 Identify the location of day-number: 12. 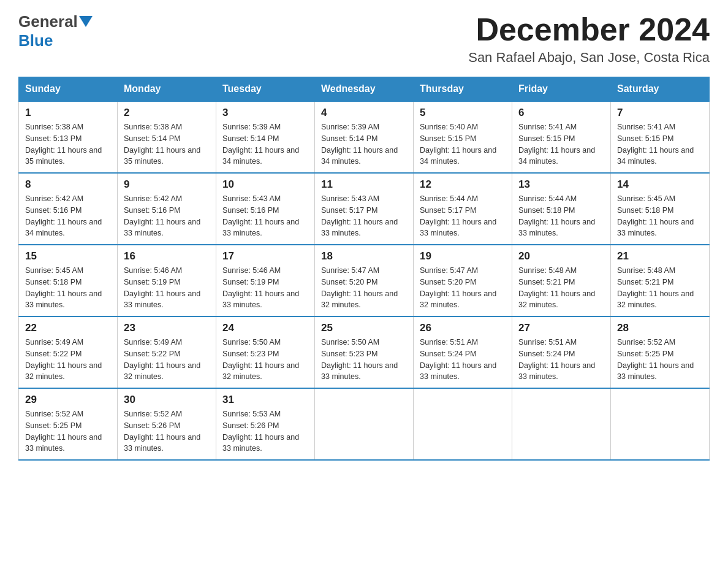
(463, 185).